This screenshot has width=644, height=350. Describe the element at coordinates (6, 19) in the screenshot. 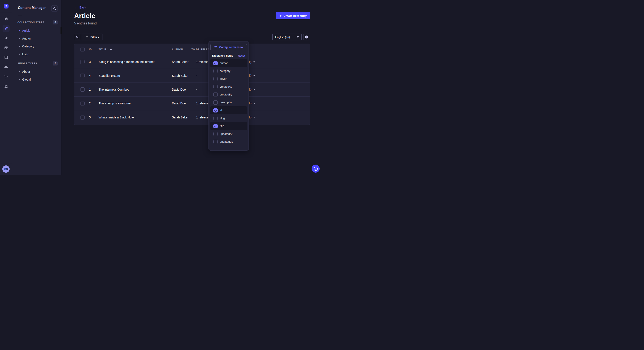

I see `home-icon` at that location.